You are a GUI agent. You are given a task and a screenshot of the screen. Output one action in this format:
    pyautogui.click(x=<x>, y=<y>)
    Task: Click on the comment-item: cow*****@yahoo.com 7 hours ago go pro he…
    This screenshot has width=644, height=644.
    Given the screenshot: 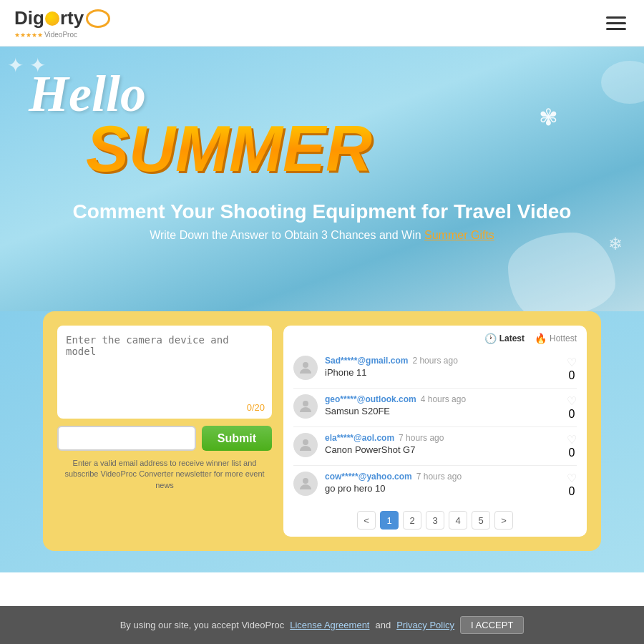 What is the action you would take?
    pyautogui.click(x=435, y=485)
    